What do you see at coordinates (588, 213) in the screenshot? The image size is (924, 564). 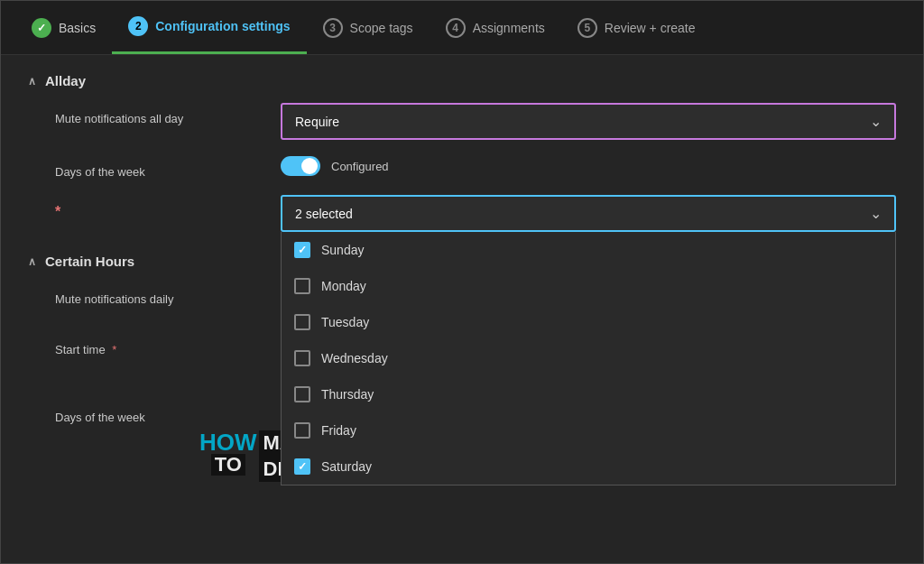 I see `days-selected-dropdown: 2 selected ⌄` at bounding box center [588, 213].